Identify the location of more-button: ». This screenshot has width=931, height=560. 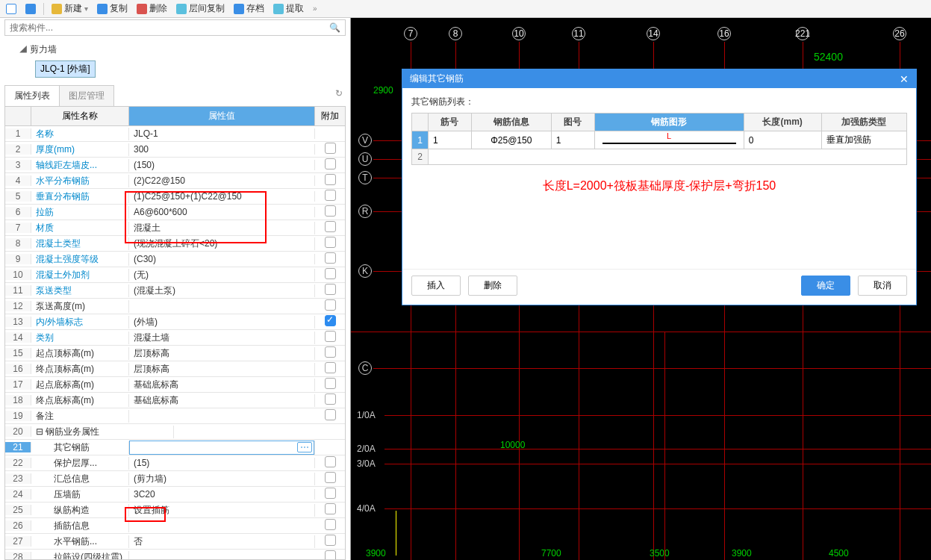
(315, 9).